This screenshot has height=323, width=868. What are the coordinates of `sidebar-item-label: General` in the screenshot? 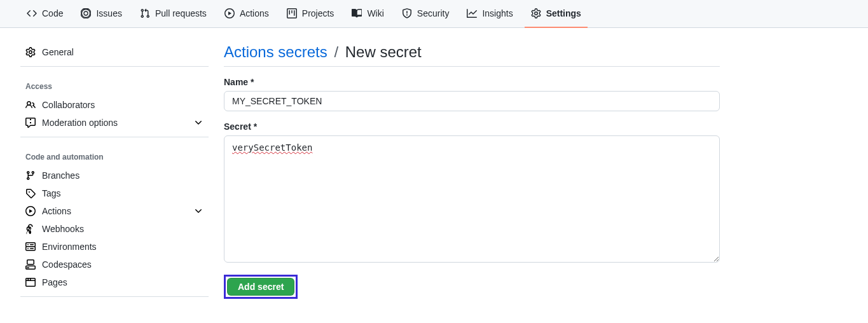 It's located at (58, 52).